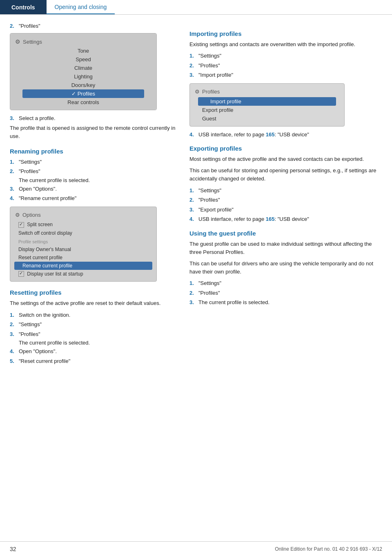  I want to click on profiles-gear-icon: ⚙, so click(197, 91).